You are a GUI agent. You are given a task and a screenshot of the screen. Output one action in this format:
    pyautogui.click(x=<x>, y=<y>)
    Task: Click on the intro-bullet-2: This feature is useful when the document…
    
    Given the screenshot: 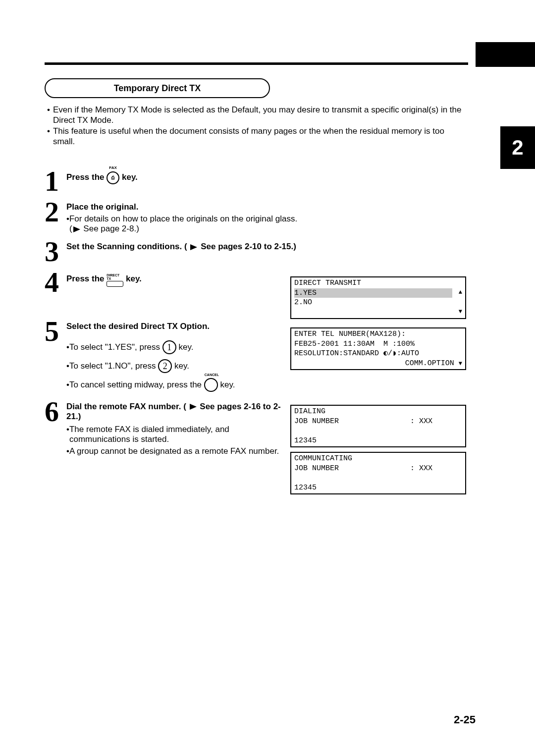 What is the action you would take?
    pyautogui.click(x=261, y=137)
    